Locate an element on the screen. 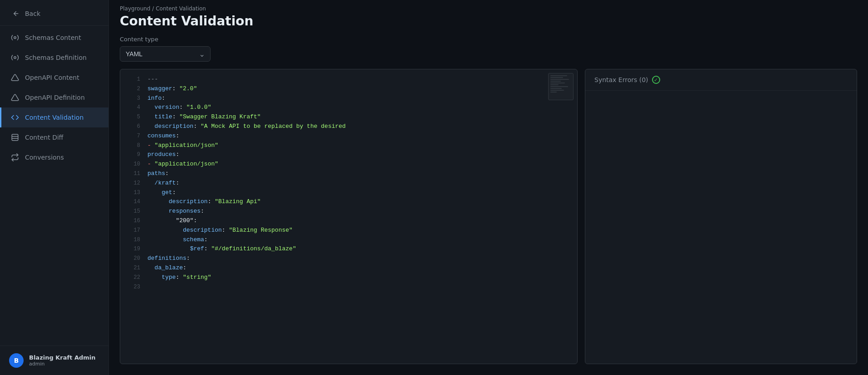  code-line: 14 description: "Blazing Api" is located at coordinates (348, 202).